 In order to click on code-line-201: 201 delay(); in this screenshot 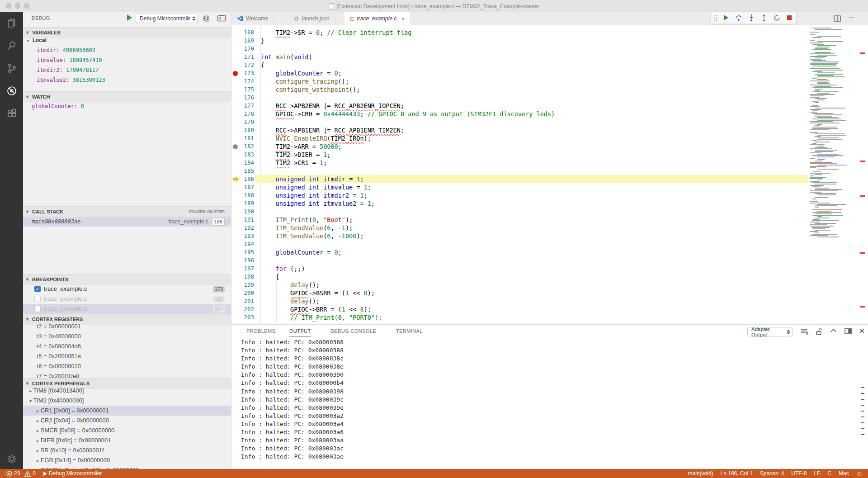, I will do `click(550, 301)`.